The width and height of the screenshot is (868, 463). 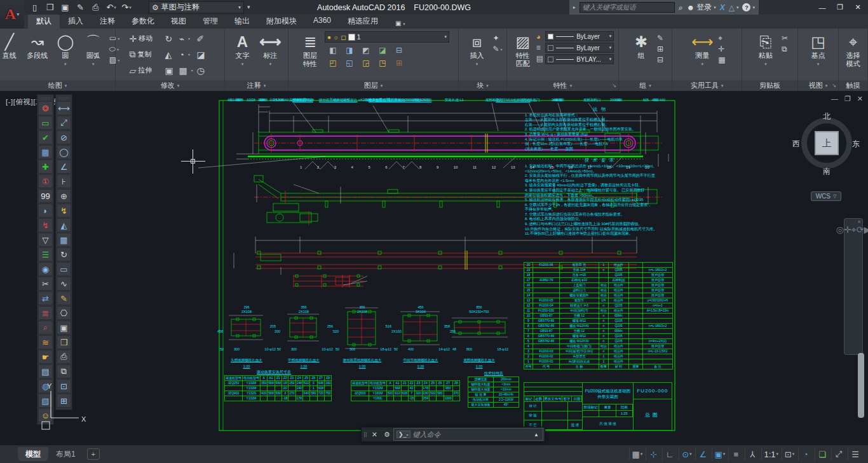 I want to click on number-99-icon: 99, so click(x=46, y=196).